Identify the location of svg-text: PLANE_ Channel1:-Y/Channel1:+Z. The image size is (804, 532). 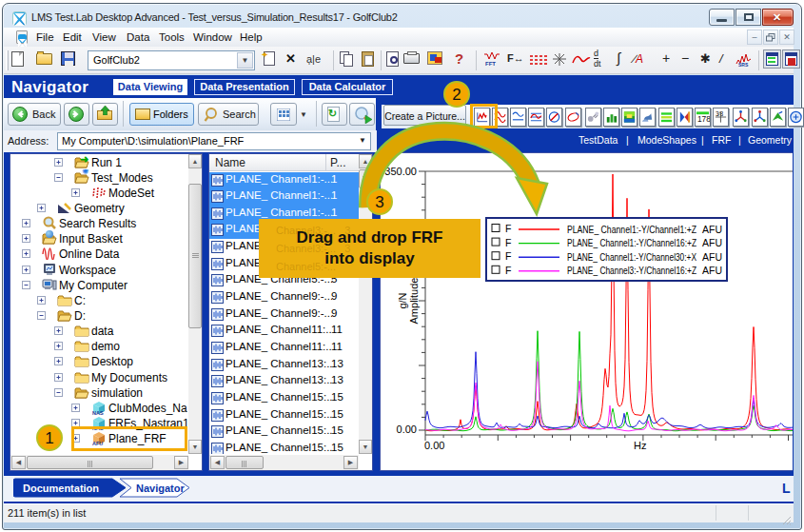
(632, 229).